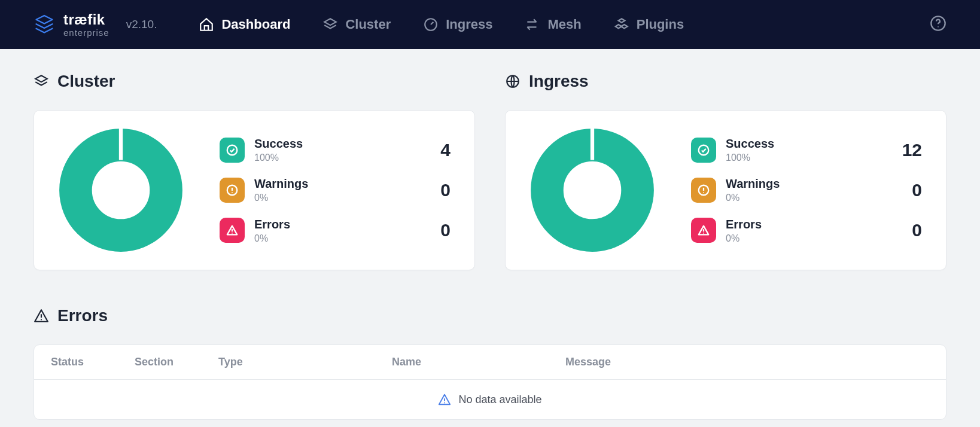 The width and height of the screenshot is (980, 427). What do you see at coordinates (41, 316) in the screenshot?
I see `alert-triangle-icon` at bounding box center [41, 316].